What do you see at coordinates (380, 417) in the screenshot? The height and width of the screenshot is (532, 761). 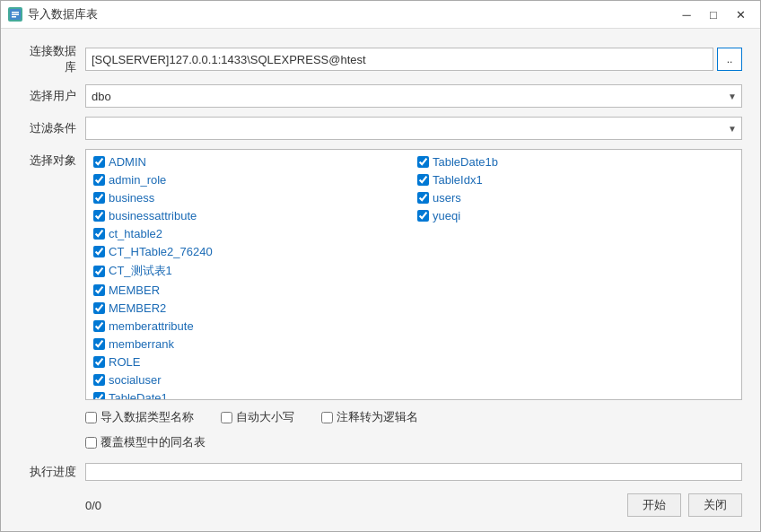 I see `options-row: 导入数据类型名称 自动大小写 注释转为逻辑名` at bounding box center [380, 417].